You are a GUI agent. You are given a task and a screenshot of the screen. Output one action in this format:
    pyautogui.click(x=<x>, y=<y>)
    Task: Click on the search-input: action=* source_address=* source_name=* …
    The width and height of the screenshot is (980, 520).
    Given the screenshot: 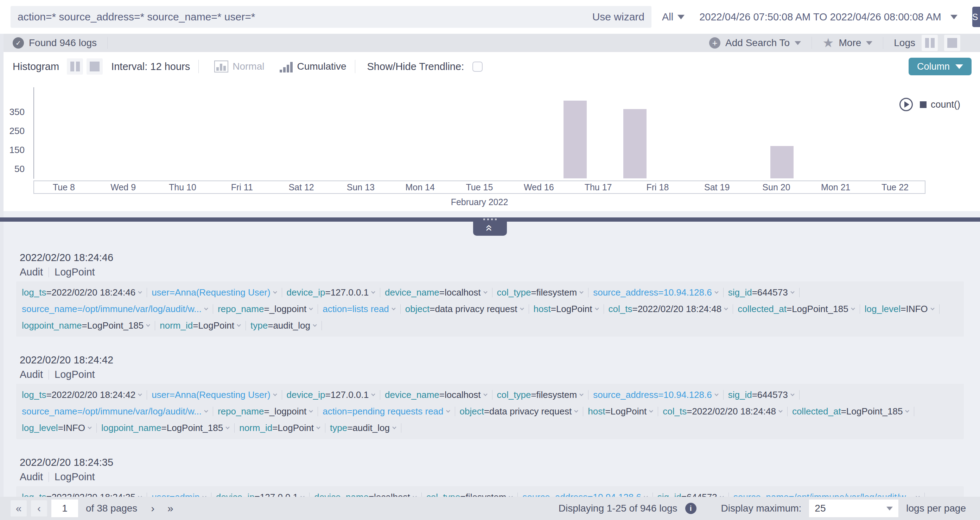 What is the action you would take?
    pyautogui.click(x=331, y=17)
    